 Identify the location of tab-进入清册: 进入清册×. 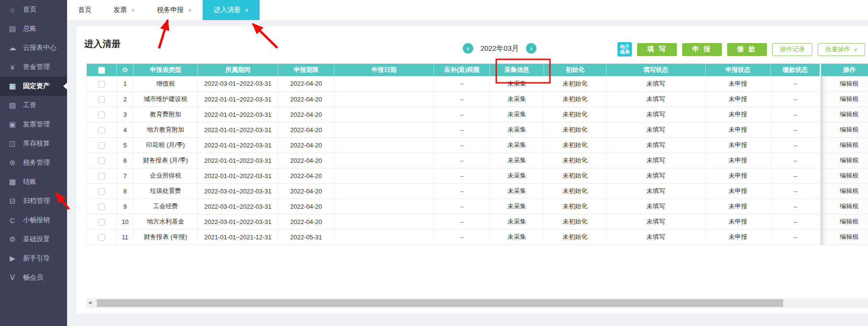
(231, 10).